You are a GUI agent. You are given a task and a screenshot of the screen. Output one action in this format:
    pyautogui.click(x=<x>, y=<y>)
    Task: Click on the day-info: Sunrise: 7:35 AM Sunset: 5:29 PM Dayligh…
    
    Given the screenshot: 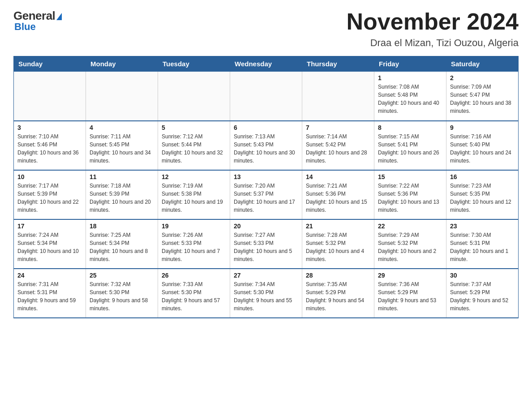 What is the action you would take?
    pyautogui.click(x=338, y=296)
    